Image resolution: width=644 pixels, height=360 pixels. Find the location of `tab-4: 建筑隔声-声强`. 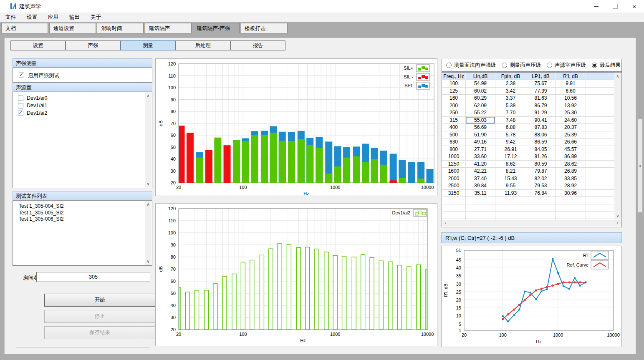

tab-4: 建筑隔声-声强 is located at coordinates (216, 28).